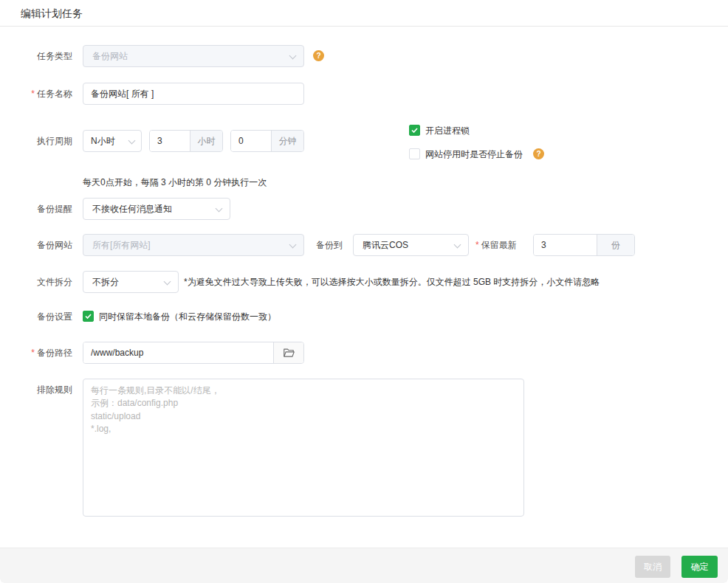 Image resolution: width=728 pixels, height=583 pixels. Describe the element at coordinates (36, 56) in the screenshot. I see `task-type-label: 任务类型` at that location.